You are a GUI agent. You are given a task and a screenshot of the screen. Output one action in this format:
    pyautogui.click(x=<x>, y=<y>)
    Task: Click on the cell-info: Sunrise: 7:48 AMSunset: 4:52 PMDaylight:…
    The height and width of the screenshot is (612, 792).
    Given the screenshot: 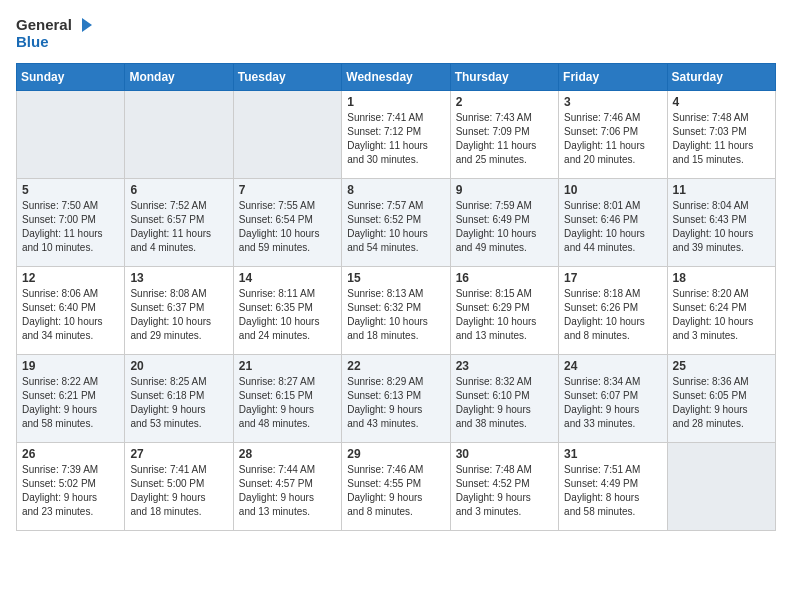 What is the action you would take?
    pyautogui.click(x=504, y=491)
    